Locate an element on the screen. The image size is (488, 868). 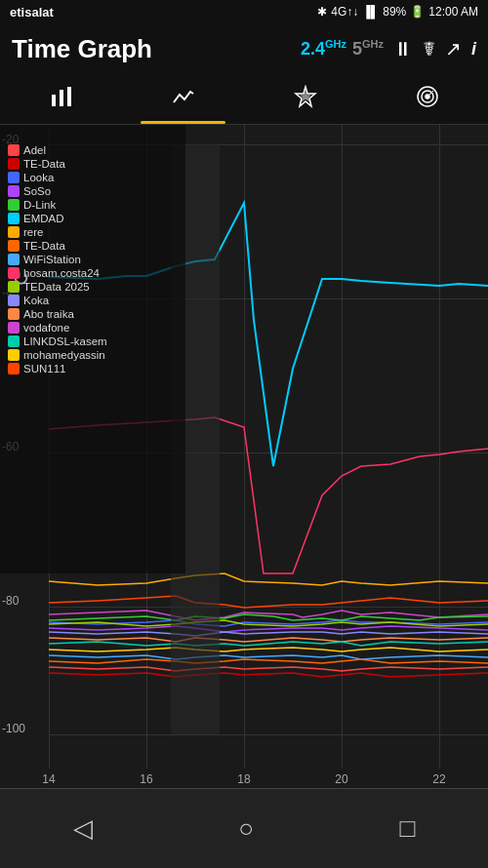
legend-color-rere is located at coordinates (14, 232).